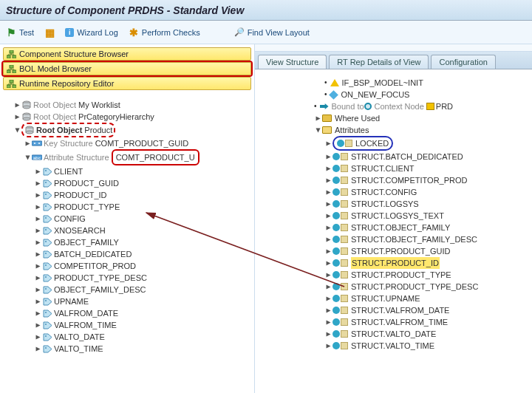  What do you see at coordinates (393, 168) in the screenshot?
I see `rtree-struct-struct-client: ▶STRUCT.CLIENT` at bounding box center [393, 168].